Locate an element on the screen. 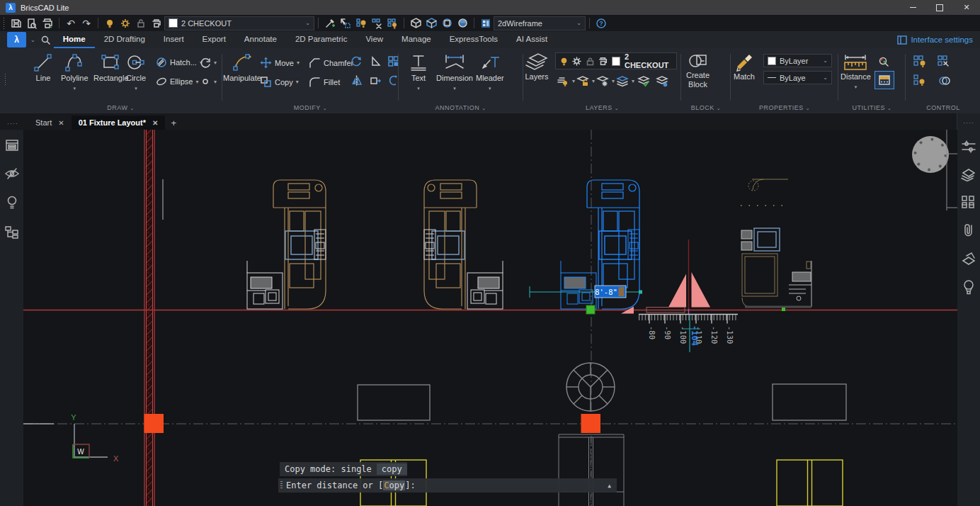 This screenshot has width=980, height=506. render-view-icon is located at coordinates (462, 23).